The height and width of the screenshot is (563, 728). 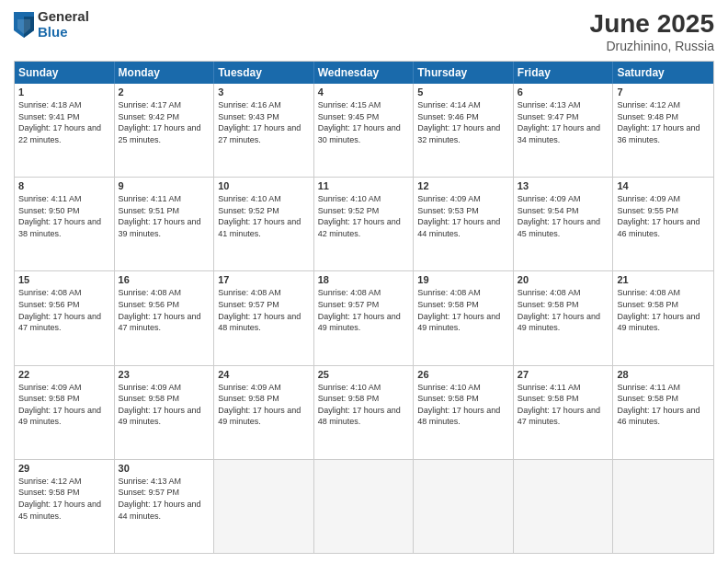 I want to click on day-7: 7 Sunrise: 4:12 AMSunset: 9:48 PMDayligh…, so click(x=664, y=131).